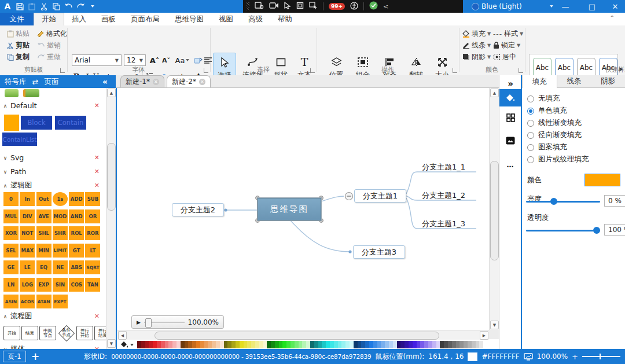 The width and height of the screenshot is (625, 364). What do you see at coordinates (573, 160) in the screenshot?
I see `fill-option-6: 图片或纹理填充` at bounding box center [573, 160].